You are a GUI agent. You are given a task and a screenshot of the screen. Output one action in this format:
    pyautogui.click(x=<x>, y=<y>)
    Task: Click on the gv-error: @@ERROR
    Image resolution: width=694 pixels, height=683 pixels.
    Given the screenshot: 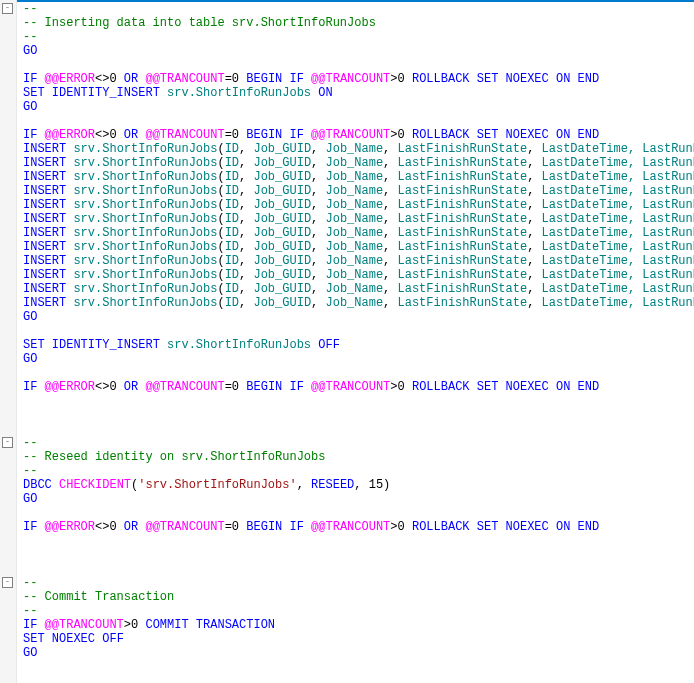 What is the action you would take?
    pyautogui.click(x=70, y=387)
    